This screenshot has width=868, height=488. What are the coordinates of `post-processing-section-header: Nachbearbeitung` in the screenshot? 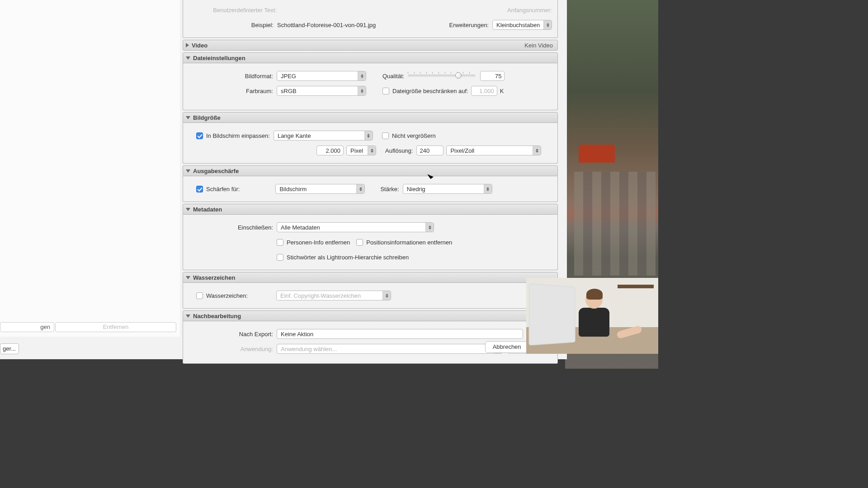 It's located at (370, 316).